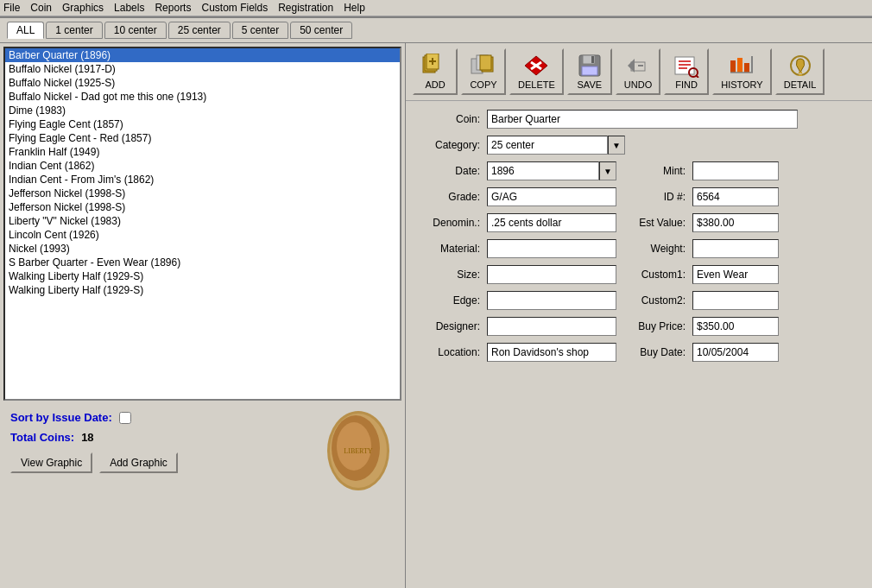 The width and height of the screenshot is (872, 588). What do you see at coordinates (12, 8) in the screenshot?
I see `menu-file: File` at bounding box center [12, 8].